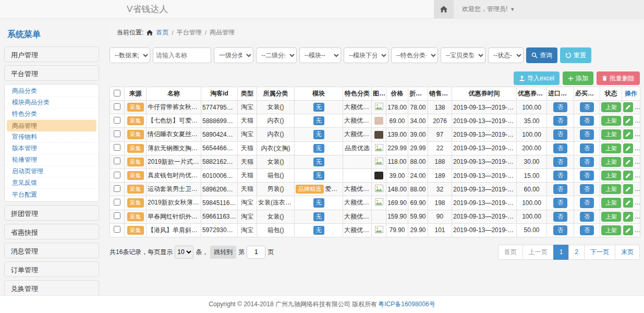  Describe the element at coordinates (506, 55) in the screenshot. I see `status-filter: --状态--` at that location.